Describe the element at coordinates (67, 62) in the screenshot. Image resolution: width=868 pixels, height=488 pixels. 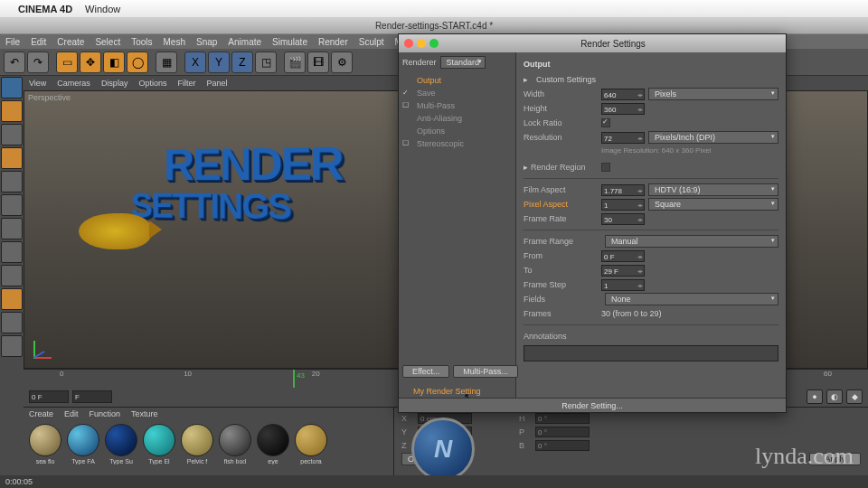
I see `select-tool-icon: ▭` at that location.